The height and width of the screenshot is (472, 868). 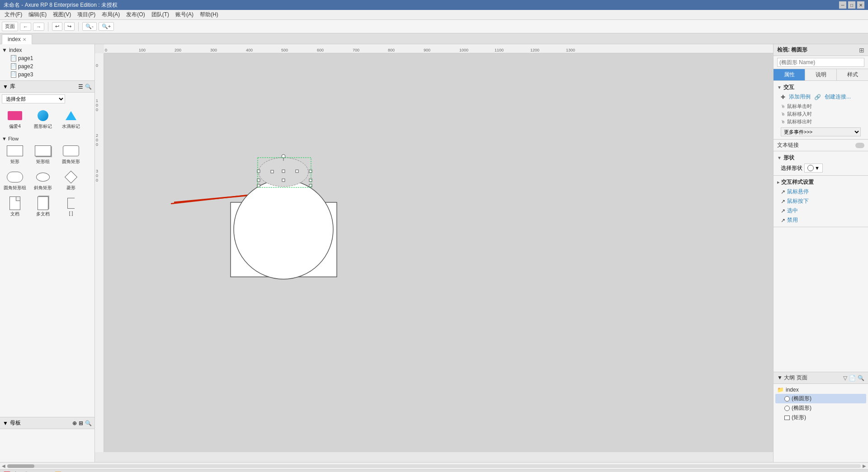 I want to click on style-hover: ↗ 鼠标悬停, so click(x=821, y=192).